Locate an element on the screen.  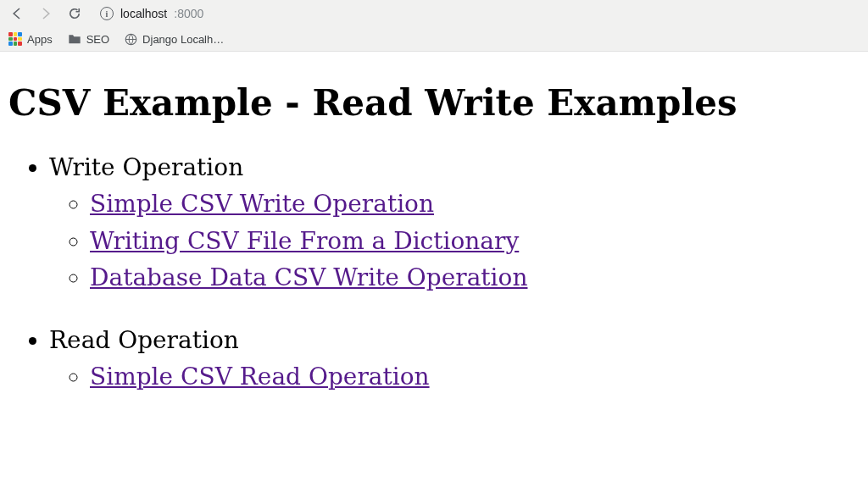
address-bar: i localhost:8000 is located at coordinates (152, 14).